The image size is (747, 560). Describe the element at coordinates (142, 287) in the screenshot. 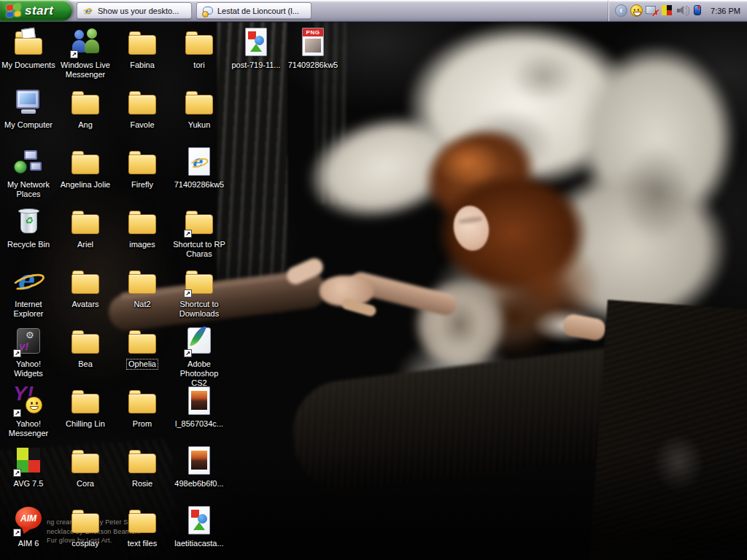

I see `desktop-icon-nat2: Nat2` at that location.